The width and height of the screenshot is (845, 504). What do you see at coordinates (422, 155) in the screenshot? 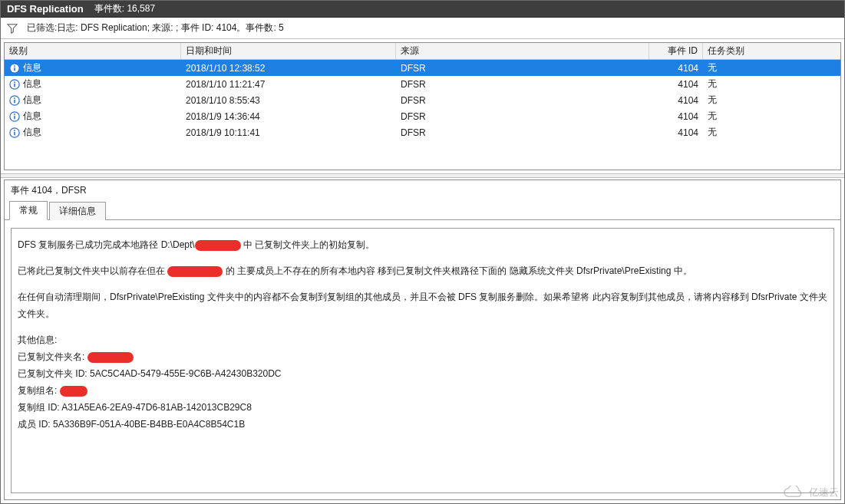
I see `list-blank-area` at bounding box center [422, 155].